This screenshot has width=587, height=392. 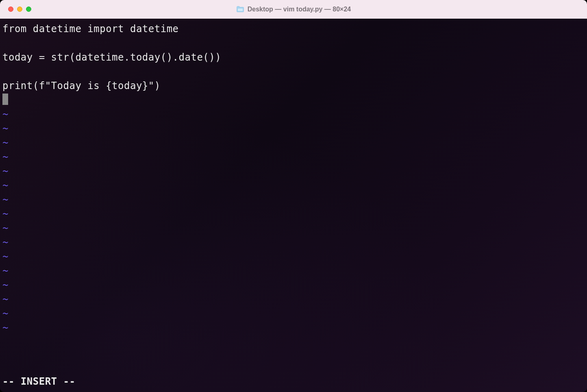 I want to click on traffic-lights, so click(x=20, y=9).